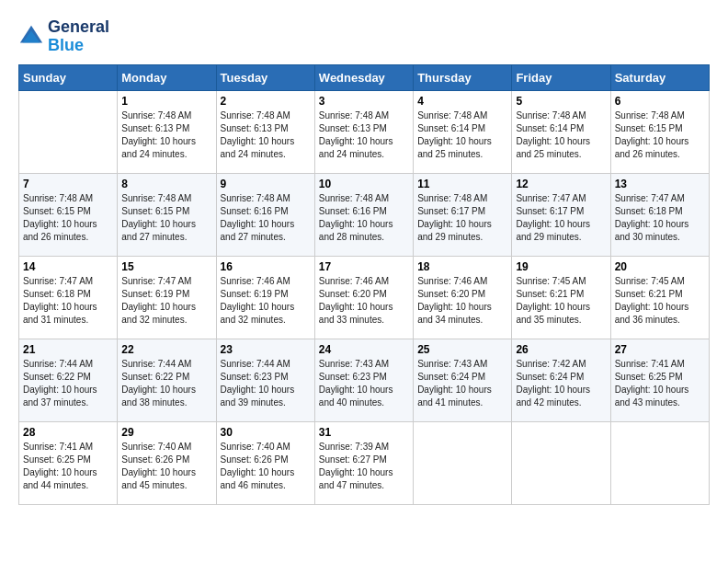 The image size is (728, 563). I want to click on day-number: 24, so click(364, 350).